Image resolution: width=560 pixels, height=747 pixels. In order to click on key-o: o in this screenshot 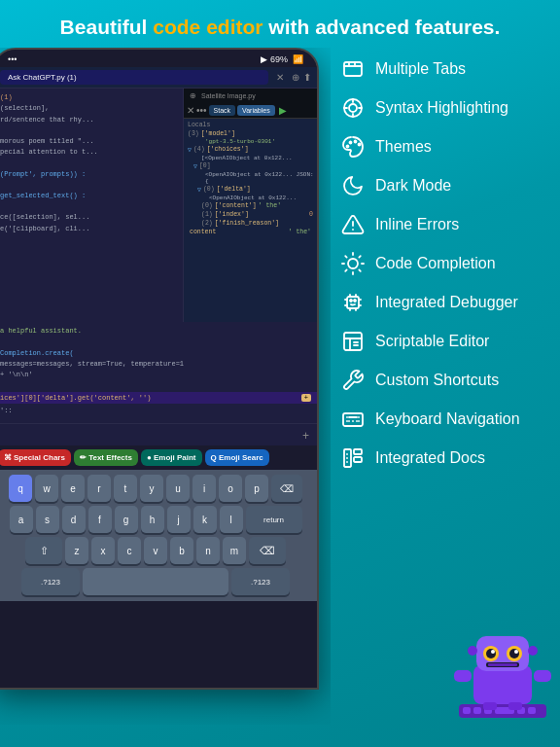, I will do `click(230, 488)`.